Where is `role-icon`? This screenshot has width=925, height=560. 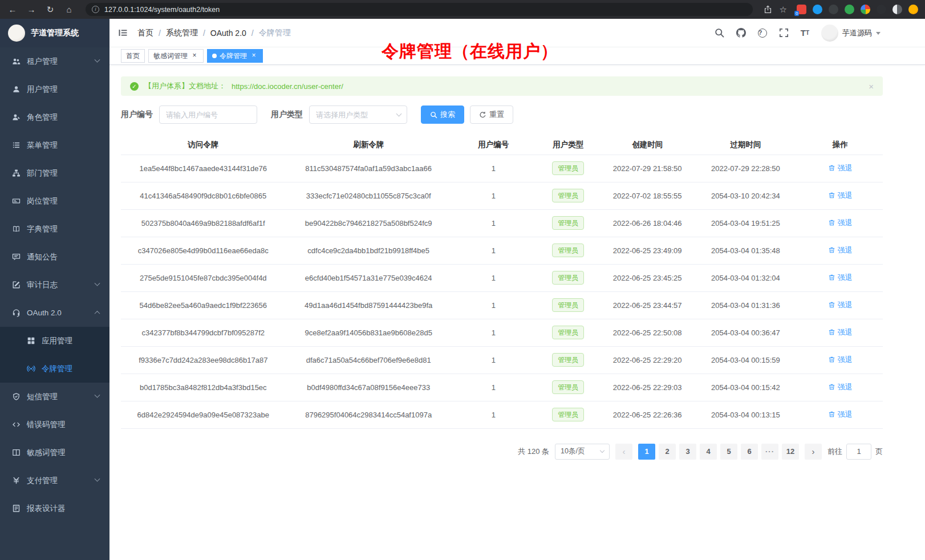 role-icon is located at coordinates (16, 117).